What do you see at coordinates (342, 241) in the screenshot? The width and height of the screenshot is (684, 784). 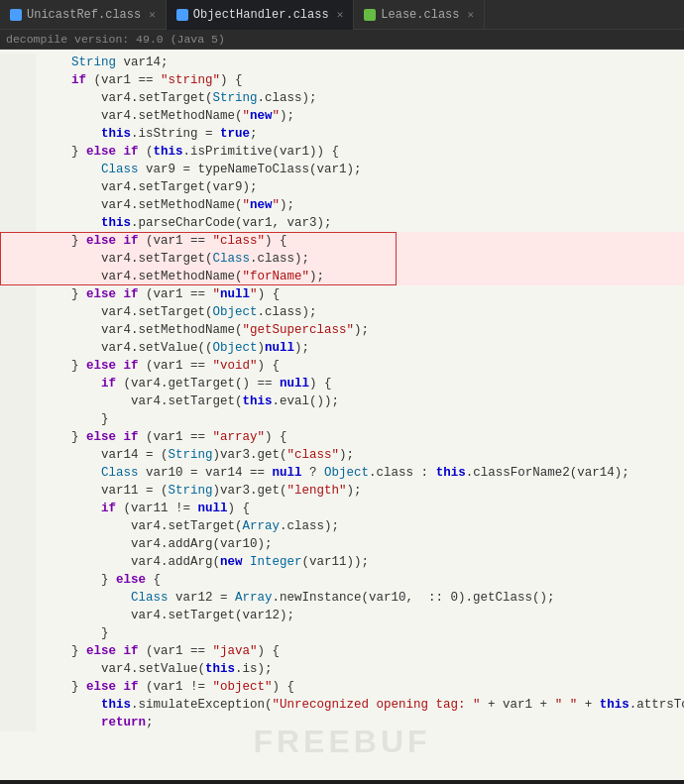 I see `table-row: } else if (var1 == "class") {` at bounding box center [342, 241].